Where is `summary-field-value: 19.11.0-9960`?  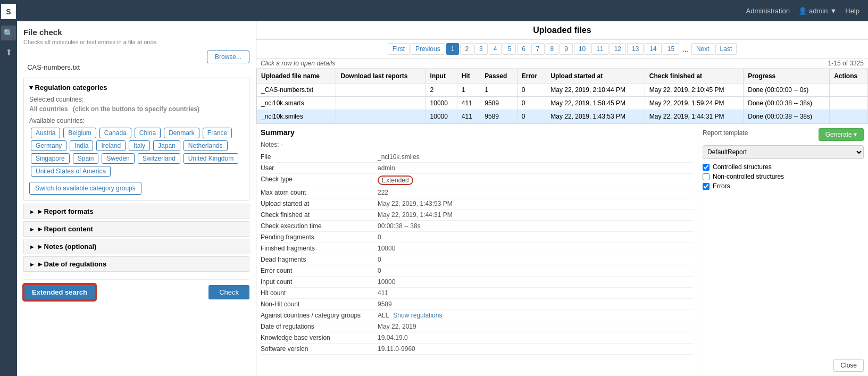 summary-field-value: 19.11.0-9960 is located at coordinates (536, 349).